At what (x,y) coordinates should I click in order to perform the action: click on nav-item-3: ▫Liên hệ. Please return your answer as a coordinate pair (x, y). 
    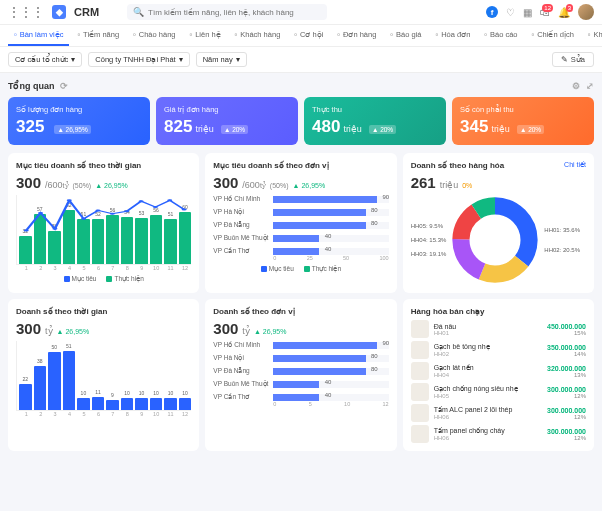
    Looking at the image, I should click on (204, 36).